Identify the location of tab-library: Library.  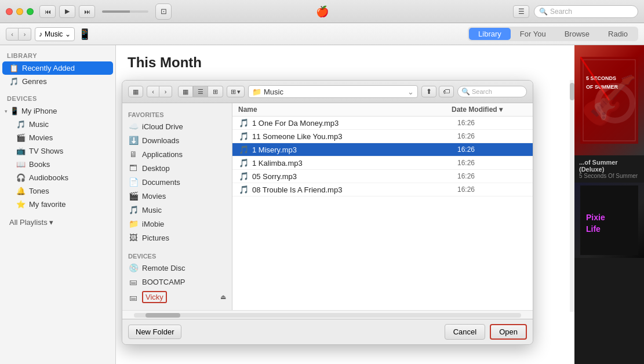
(490, 34).